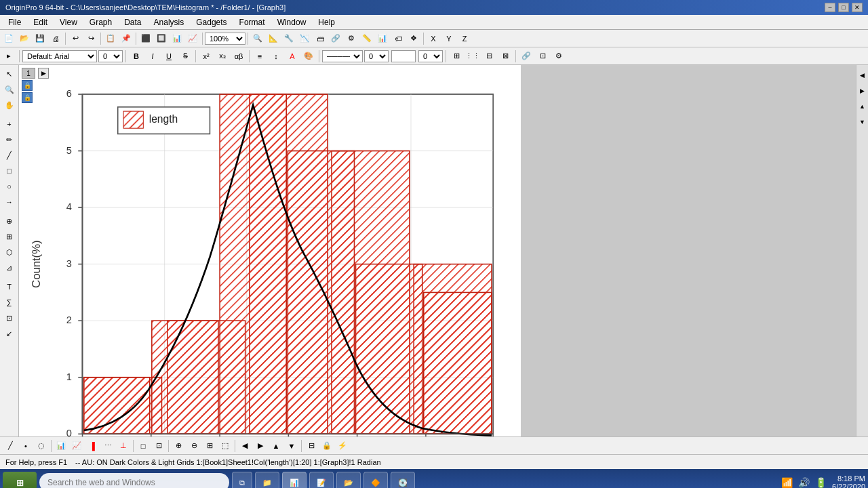 The image size is (868, 488). What do you see at coordinates (169, 56) in the screenshot?
I see `underline-btn: U` at bounding box center [169, 56].